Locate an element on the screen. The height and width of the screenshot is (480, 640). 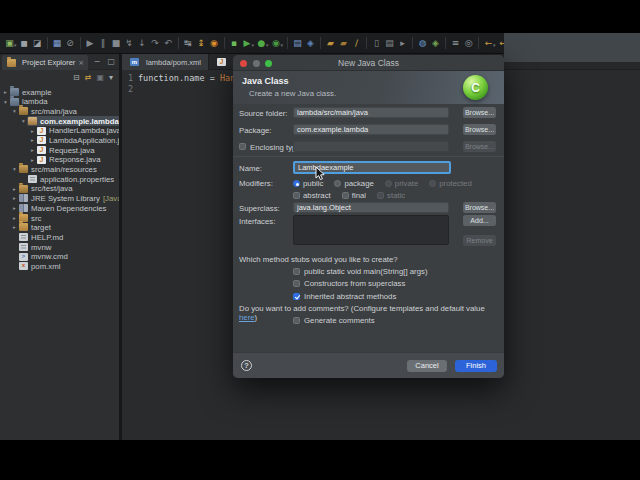
debug-icon: ▪ is located at coordinates (234, 44).